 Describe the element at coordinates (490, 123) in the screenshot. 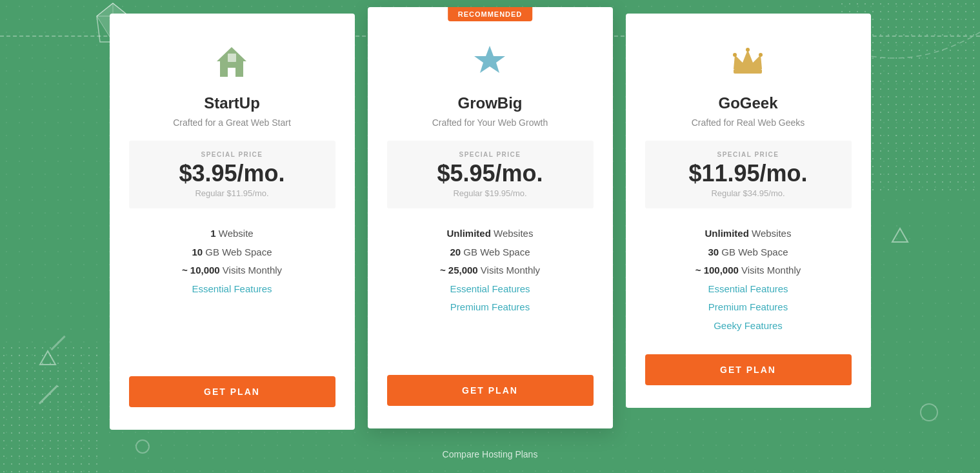

I see `growbig-plan-tagline: Crafted for Your Web Growth` at that location.